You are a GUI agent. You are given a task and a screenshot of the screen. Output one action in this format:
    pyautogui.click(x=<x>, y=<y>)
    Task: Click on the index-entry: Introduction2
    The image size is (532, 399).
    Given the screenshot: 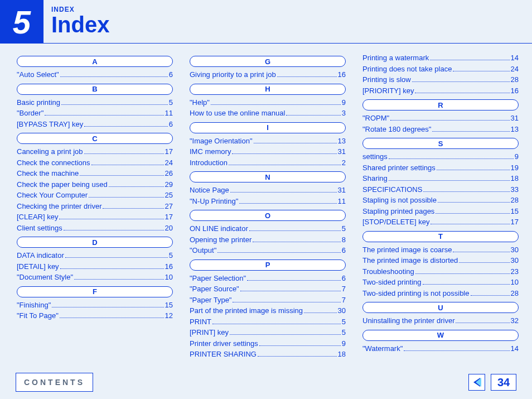 What is the action you would take?
    pyautogui.click(x=268, y=163)
    